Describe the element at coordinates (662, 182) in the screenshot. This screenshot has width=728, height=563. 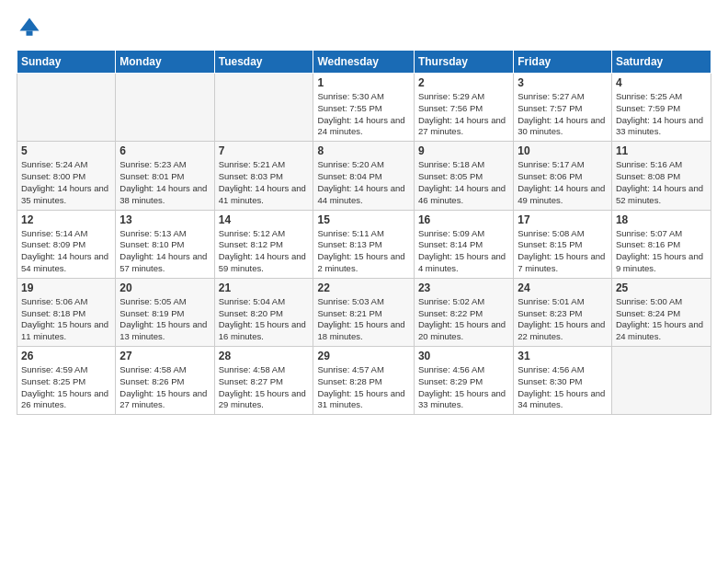
I see `day-info: Sunrise: 5:16 AM Sunset: 8:08 PM Dayligh…` at that location.